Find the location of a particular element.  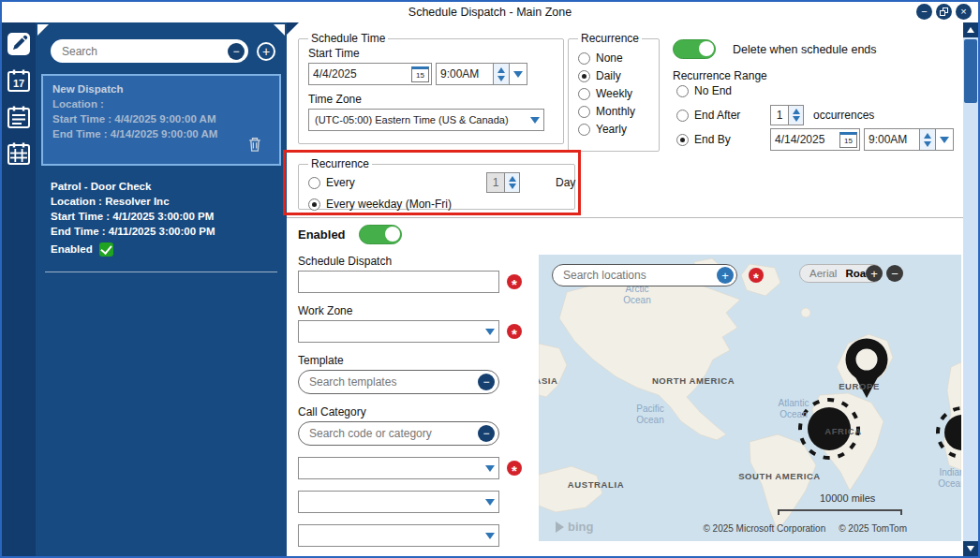

occurrences-stepper: 1 is located at coordinates (787, 115).